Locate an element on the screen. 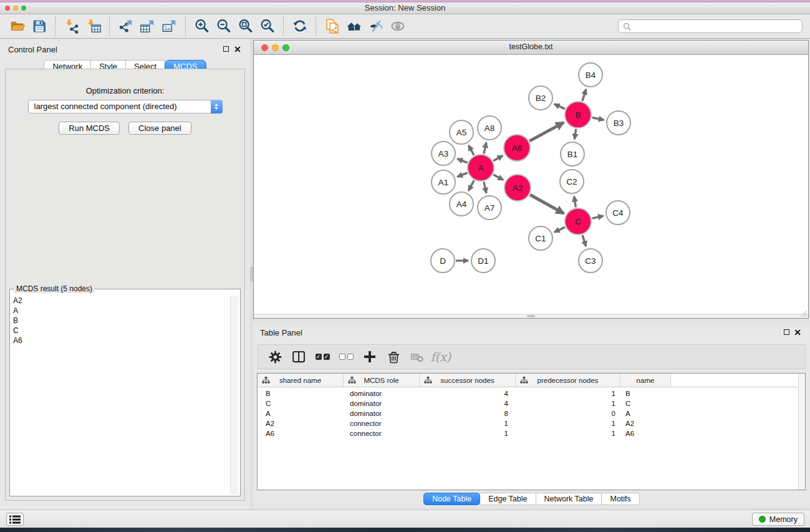 The image size is (810, 532). table-row: Bdominator41B is located at coordinates (531, 394).